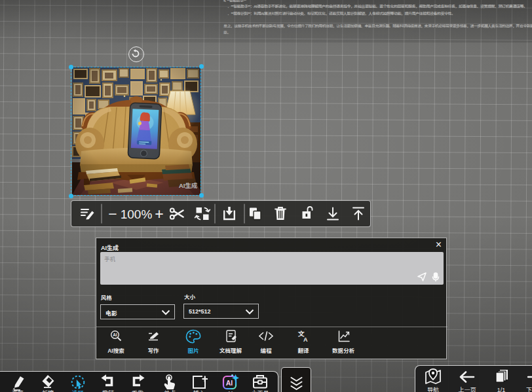  What do you see at coordinates (266, 351) in the screenshot?
I see `svg-text: 编程` at bounding box center [266, 351].